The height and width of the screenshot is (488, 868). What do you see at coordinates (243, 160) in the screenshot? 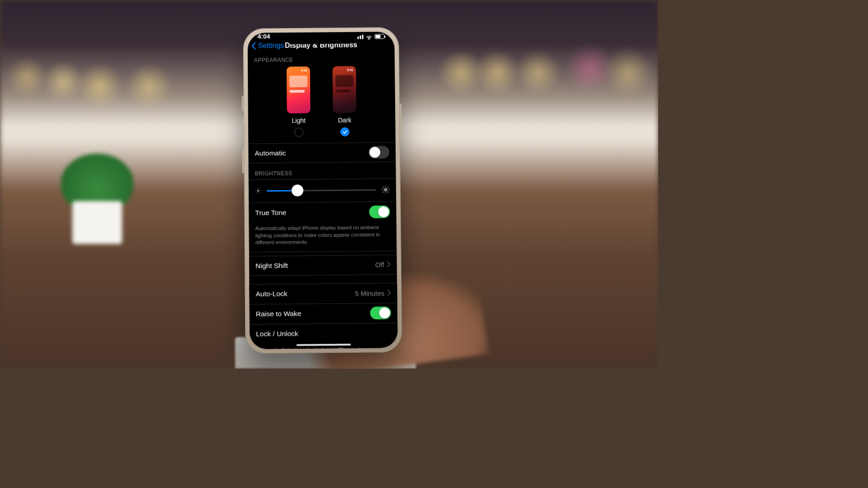
I see `phone-volume-down` at bounding box center [243, 160].